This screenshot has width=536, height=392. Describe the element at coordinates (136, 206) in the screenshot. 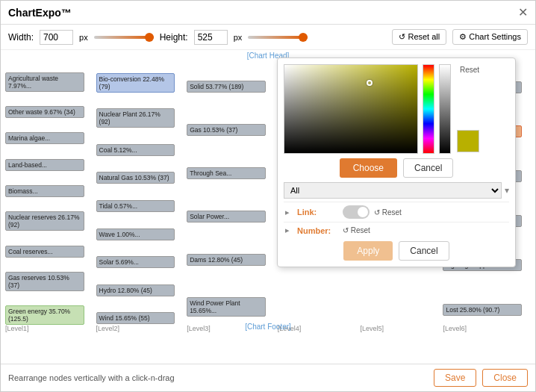

I see `node-tidal: Tidal 0.57%...` at that location.